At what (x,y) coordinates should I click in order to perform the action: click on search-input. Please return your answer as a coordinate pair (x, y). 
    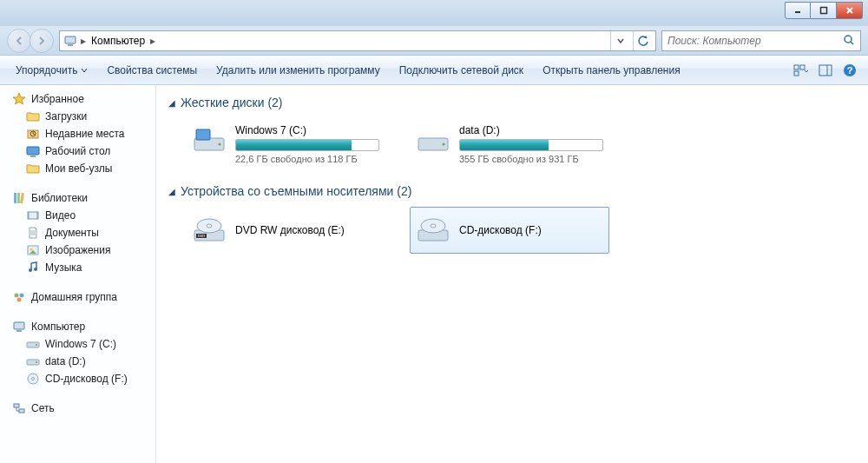
    Looking at the image, I should click on (754, 41).